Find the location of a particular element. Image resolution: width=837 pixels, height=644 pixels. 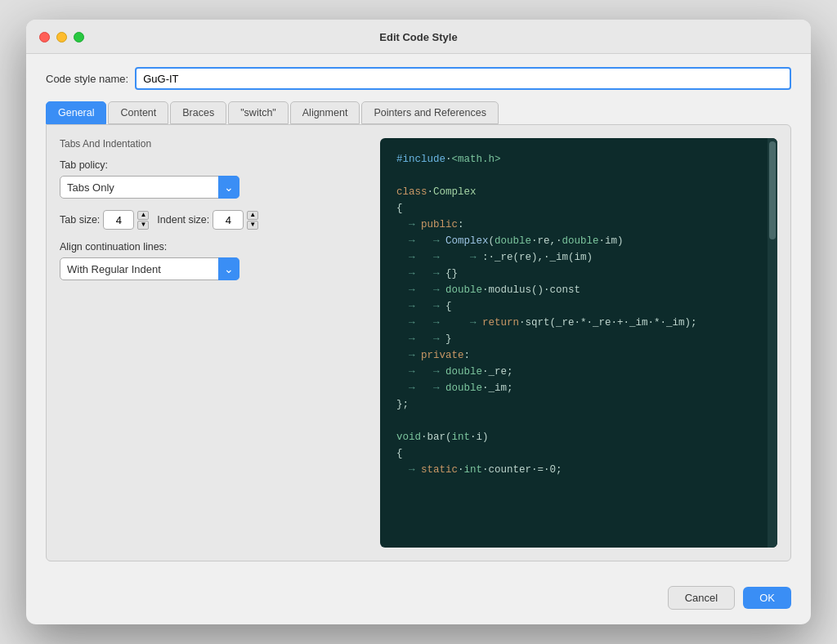

tab-general: General is located at coordinates (76, 113).